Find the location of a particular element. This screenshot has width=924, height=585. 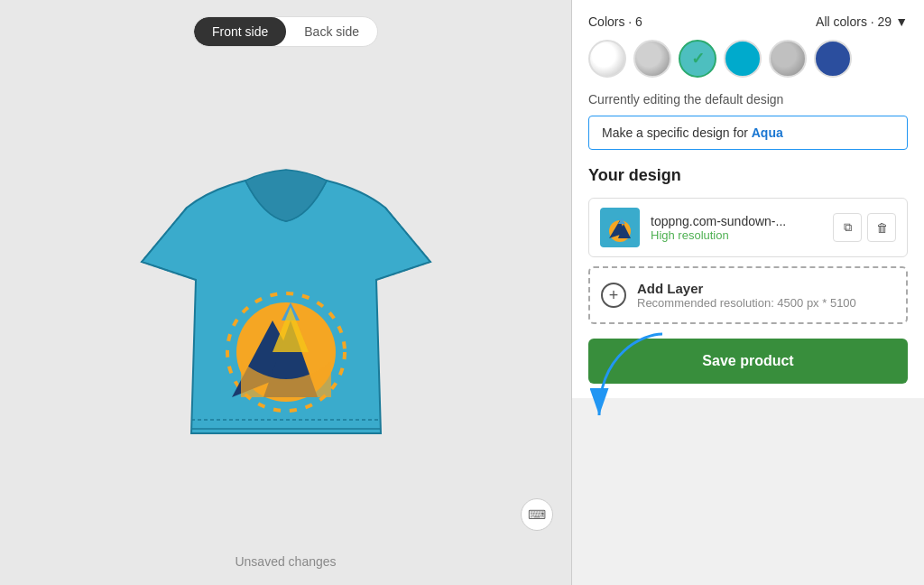

front-side-button: Front side is located at coordinates (240, 32).